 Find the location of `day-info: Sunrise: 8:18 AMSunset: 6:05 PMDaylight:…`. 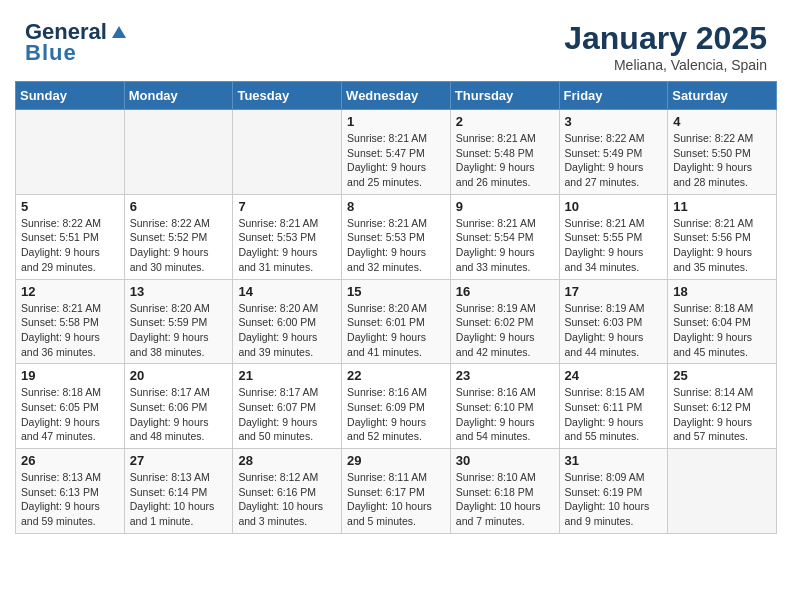

day-info: Sunrise: 8:18 AMSunset: 6:05 PMDaylight:… is located at coordinates (70, 414).